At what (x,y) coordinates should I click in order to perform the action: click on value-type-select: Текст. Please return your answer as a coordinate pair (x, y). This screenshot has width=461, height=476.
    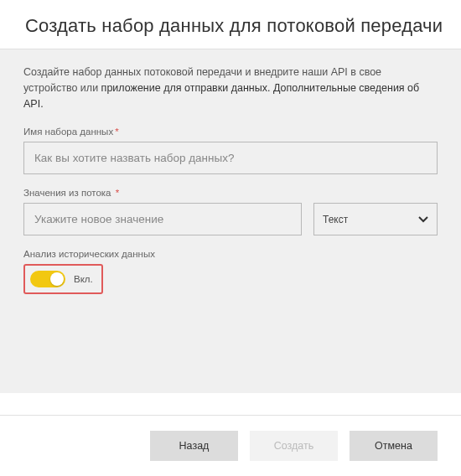
    Looking at the image, I should click on (376, 220).